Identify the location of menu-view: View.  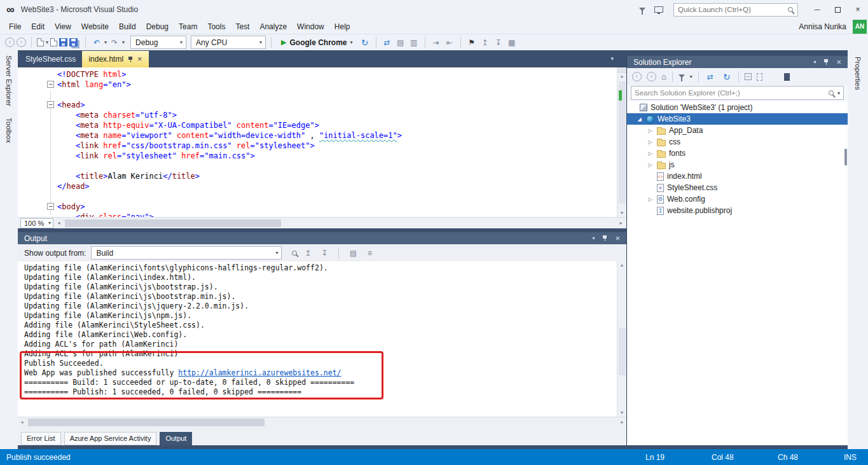
(63, 27).